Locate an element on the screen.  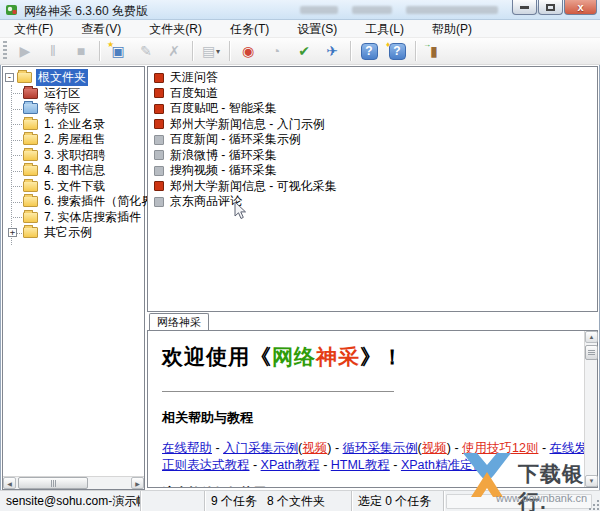
dropdown-caret-icon: ▾ is located at coordinates (218, 52).